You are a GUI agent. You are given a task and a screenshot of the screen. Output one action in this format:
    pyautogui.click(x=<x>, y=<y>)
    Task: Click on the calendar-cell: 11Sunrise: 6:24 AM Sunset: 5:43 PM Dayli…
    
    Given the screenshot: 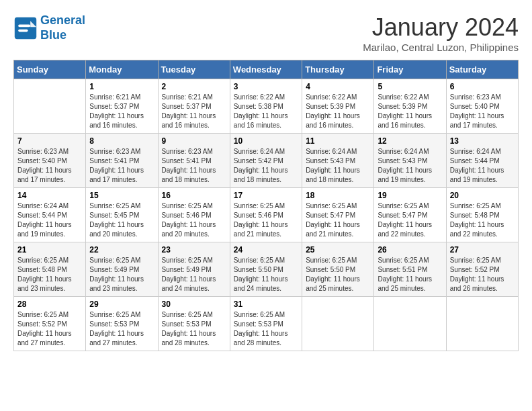 What is the action you would take?
    pyautogui.click(x=339, y=161)
    